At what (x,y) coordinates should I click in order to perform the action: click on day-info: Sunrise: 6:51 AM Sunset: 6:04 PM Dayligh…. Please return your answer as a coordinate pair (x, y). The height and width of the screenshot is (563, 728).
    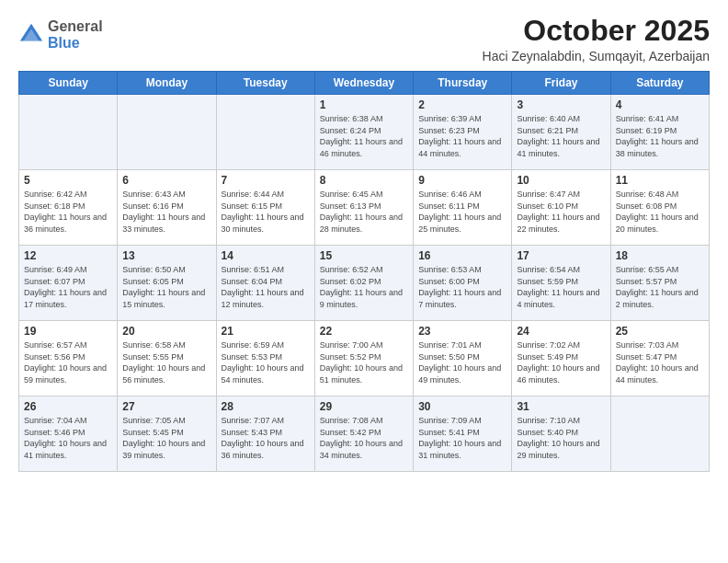
    Looking at the image, I should click on (266, 287).